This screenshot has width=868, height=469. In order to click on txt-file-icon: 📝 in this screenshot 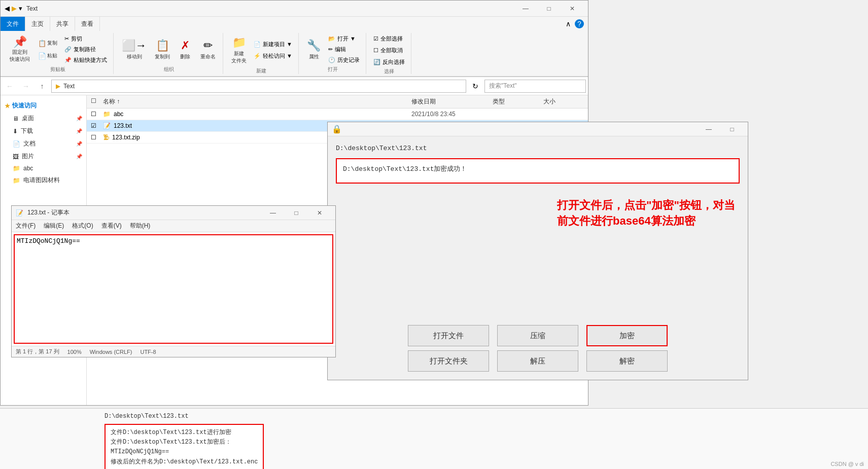, I will do `click(107, 126)`.